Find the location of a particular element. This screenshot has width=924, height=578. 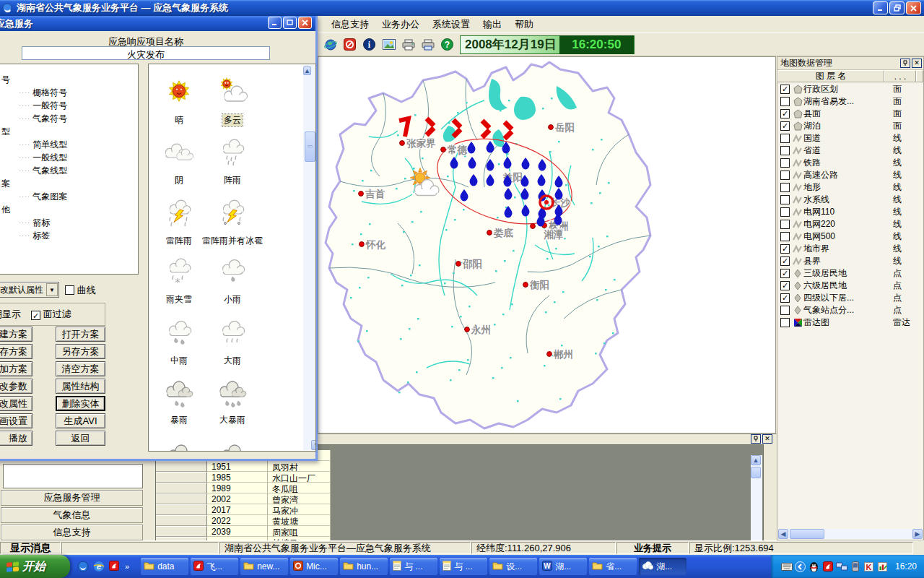

dialog-button-生成AVI: 生成AVI is located at coordinates (81, 420).